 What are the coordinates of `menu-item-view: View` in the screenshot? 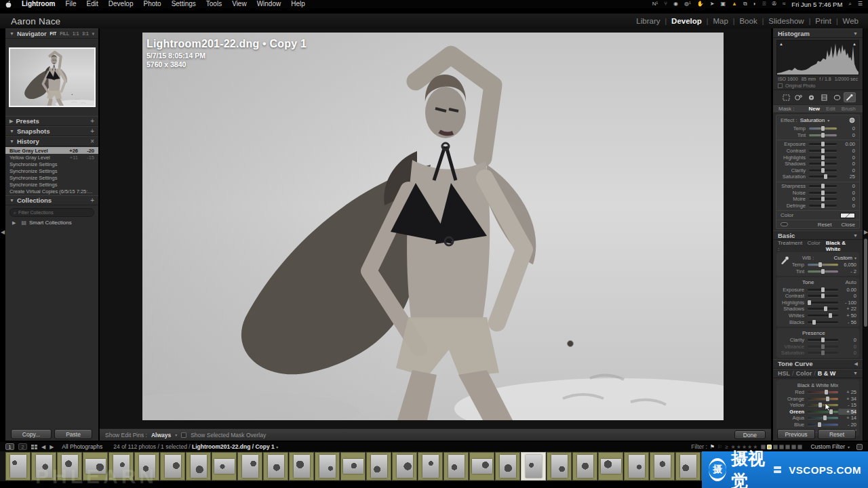 It's located at (239, 4).